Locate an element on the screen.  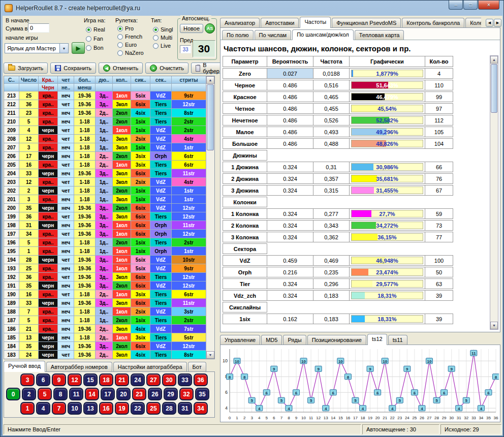
tab-chart-4: Позиционирование is located at coordinates (337, 340).